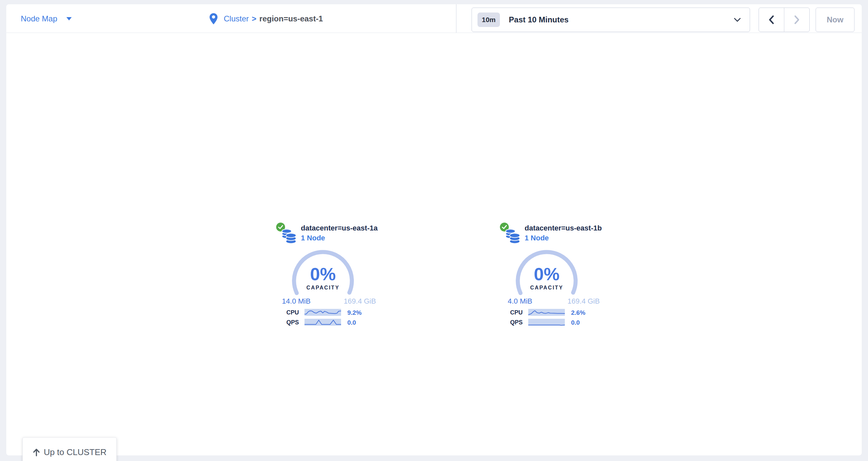 The width and height of the screenshot is (868, 461). What do you see at coordinates (434, 19) in the screenshot?
I see `header: Node Map Cluster > region=us-east-1 10m …` at bounding box center [434, 19].